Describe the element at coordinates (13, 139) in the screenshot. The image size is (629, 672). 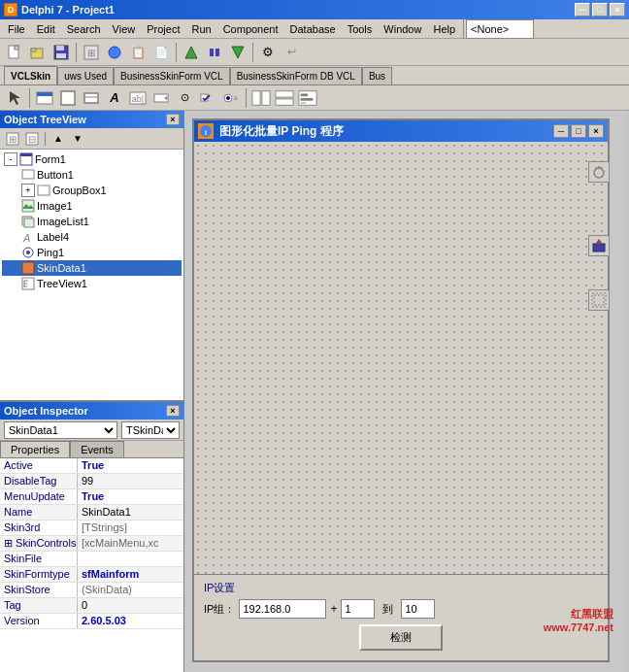
I see `tree-btn1: ⊞` at that location.